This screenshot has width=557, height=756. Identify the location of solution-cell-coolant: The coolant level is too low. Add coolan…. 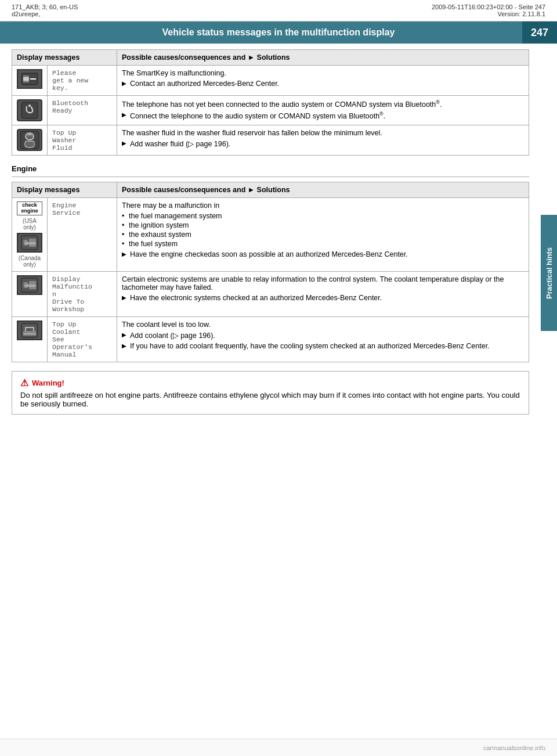
(323, 340).